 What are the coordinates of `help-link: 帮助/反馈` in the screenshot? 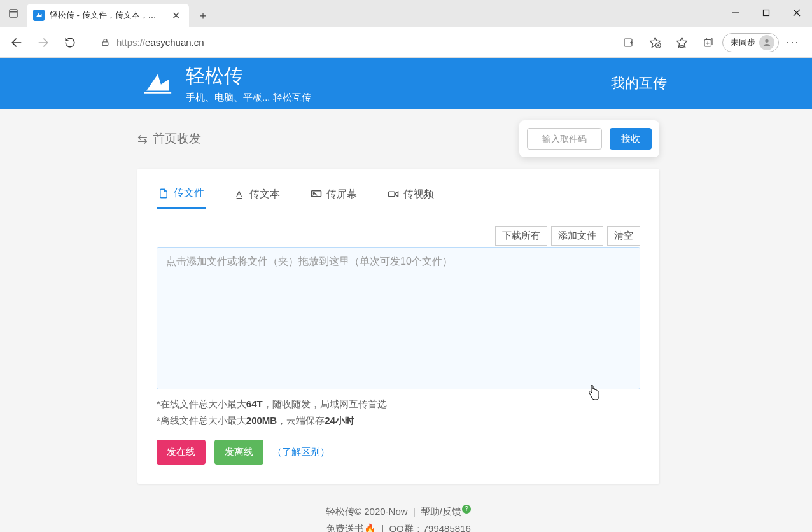 It's located at (441, 512).